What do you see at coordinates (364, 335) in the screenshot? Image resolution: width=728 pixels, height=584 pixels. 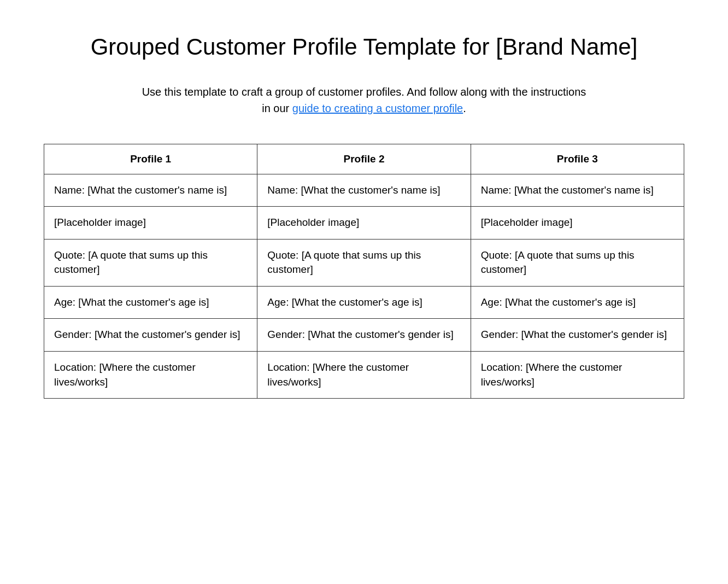 I see `table-row: Gender: [What the customer's gender is]G…` at bounding box center [364, 335].